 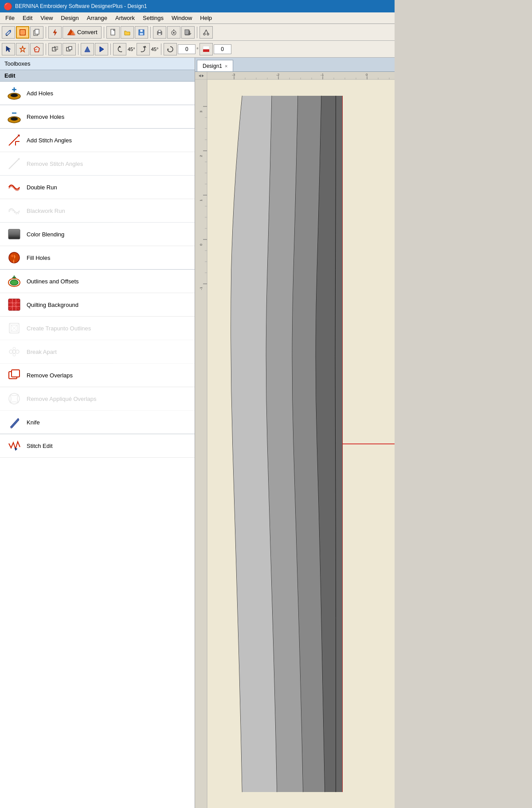 What do you see at coordinates (98, 305) in the screenshot?
I see `tool-quilting-background: Quilting Background` at bounding box center [98, 305].